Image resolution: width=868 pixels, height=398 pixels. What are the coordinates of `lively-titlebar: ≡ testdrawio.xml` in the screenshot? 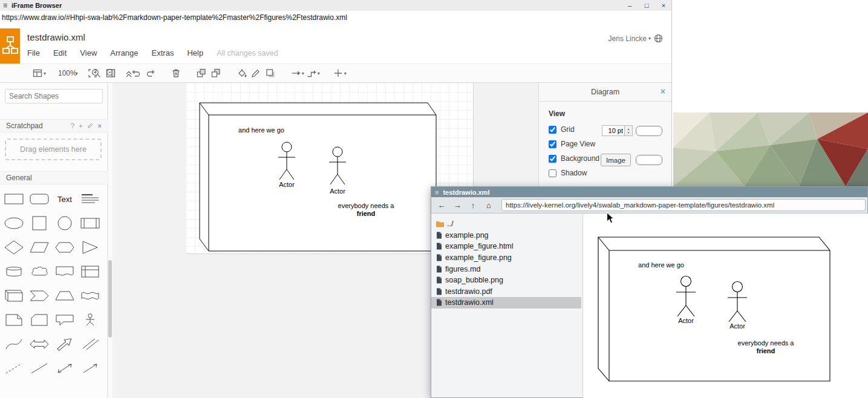 It's located at (650, 192).